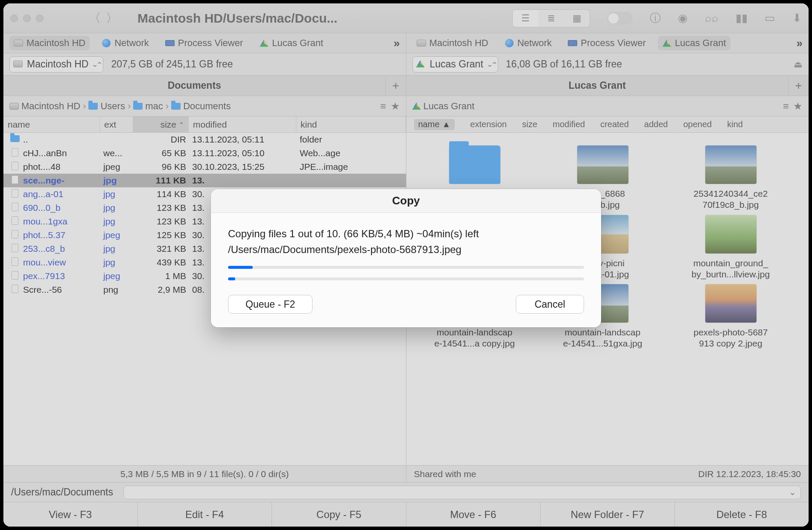  I want to click on breadcrumb-right: Lucas Grant ≡ ★, so click(608, 106).